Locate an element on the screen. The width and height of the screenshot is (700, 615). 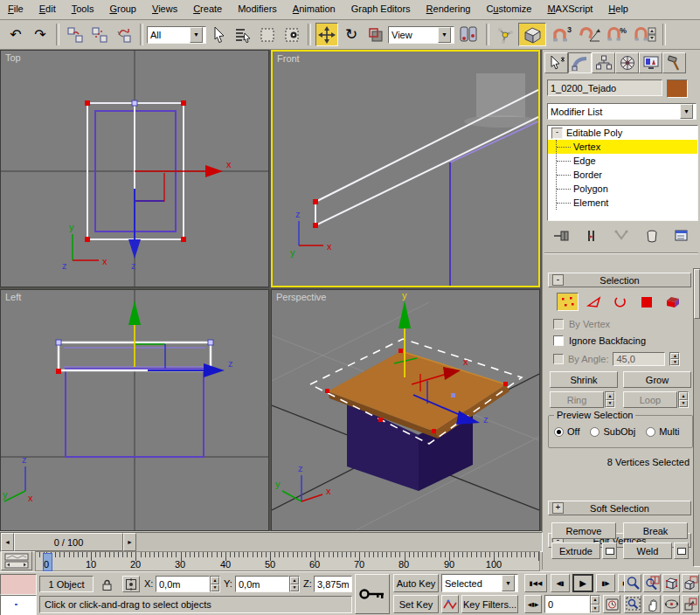
weld-button: Weld is located at coordinates (648, 550).